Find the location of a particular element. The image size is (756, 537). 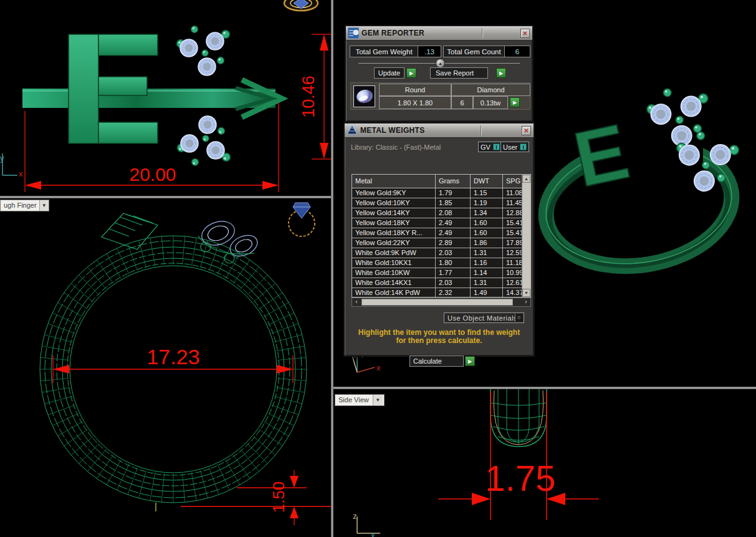

column-header-dwt: DWT is located at coordinates (487, 181).